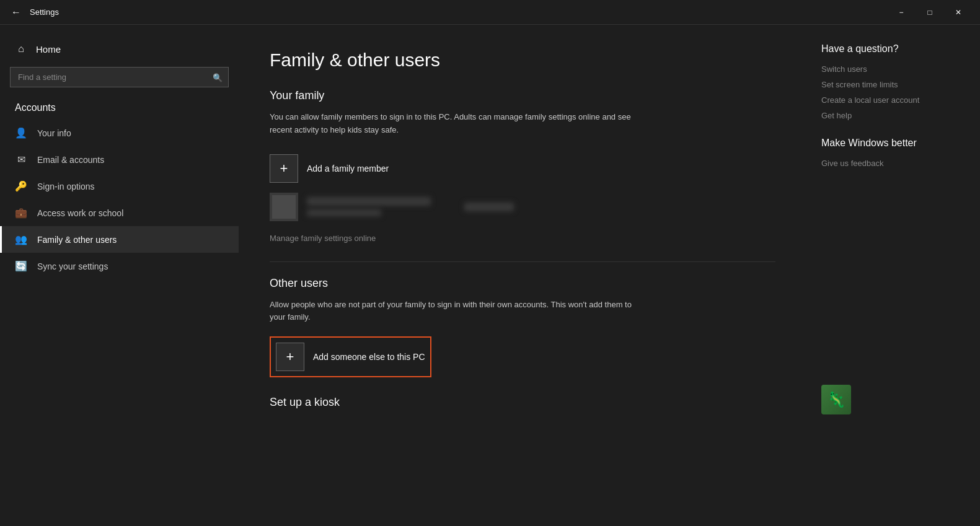 This screenshot has width=980, height=526. I want to click on family-info-email, so click(344, 213).